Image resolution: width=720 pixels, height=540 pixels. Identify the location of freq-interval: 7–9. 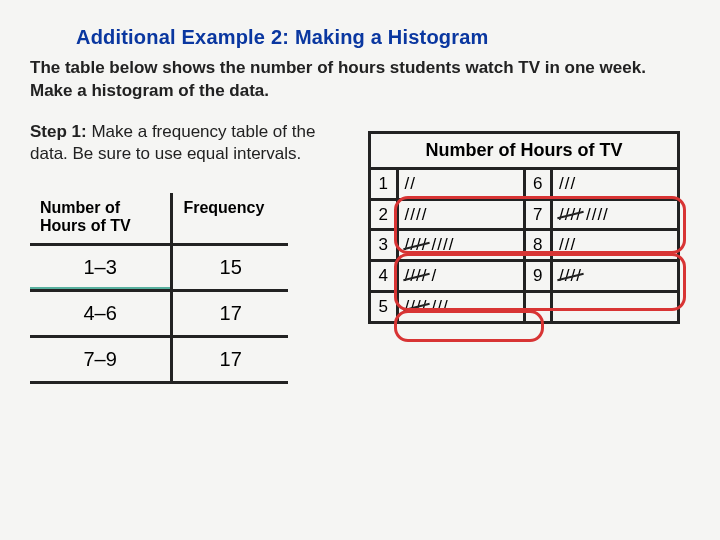
(101, 360).